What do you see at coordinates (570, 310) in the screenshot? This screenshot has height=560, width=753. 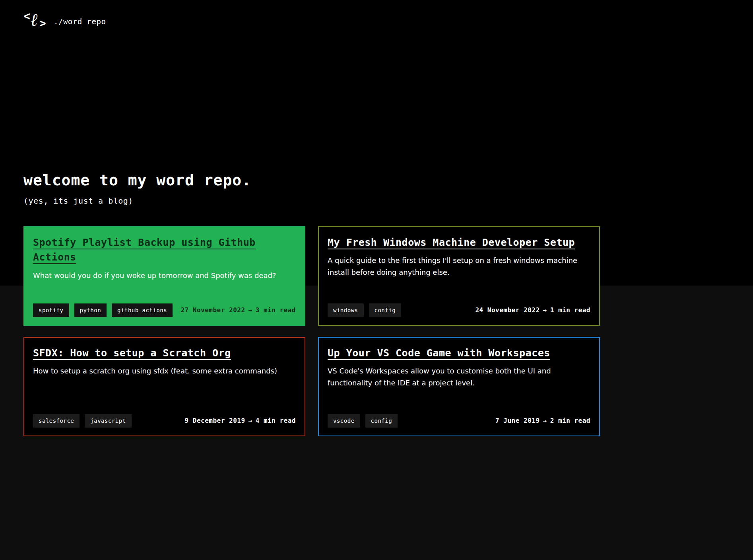 I see `post-read-time: 1 min read` at bounding box center [570, 310].